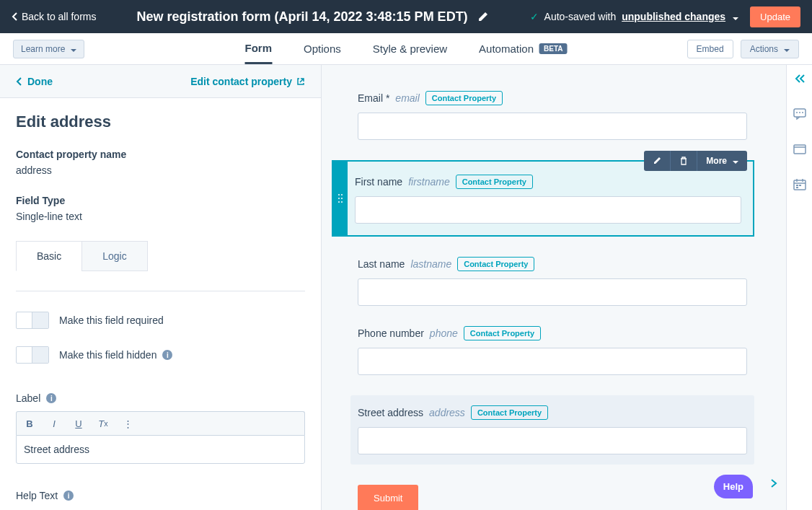  Describe the element at coordinates (111, 320) in the screenshot. I see `toggle-required-label: Make this field required` at that location.